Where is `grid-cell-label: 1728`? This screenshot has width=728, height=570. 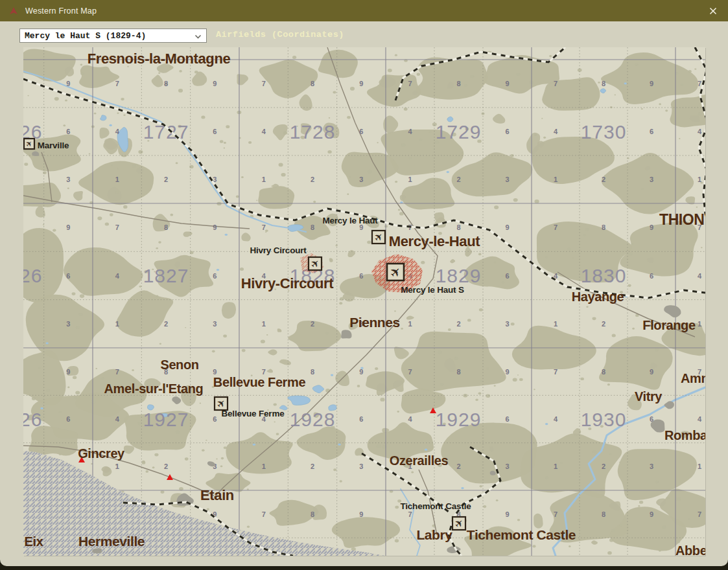
grid-cell-label: 1728 is located at coordinates (312, 132).